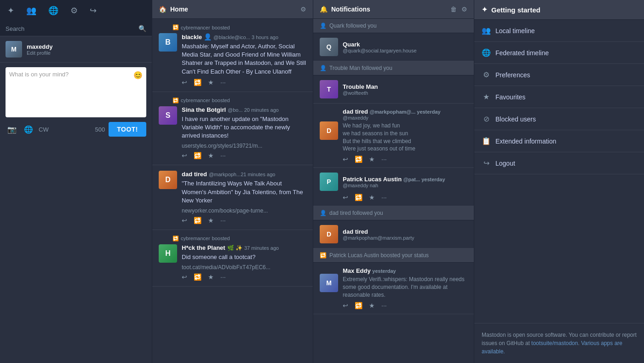 Image resolution: width=644 pixels, height=363 pixels. I want to click on post-avatar: D, so click(168, 180).